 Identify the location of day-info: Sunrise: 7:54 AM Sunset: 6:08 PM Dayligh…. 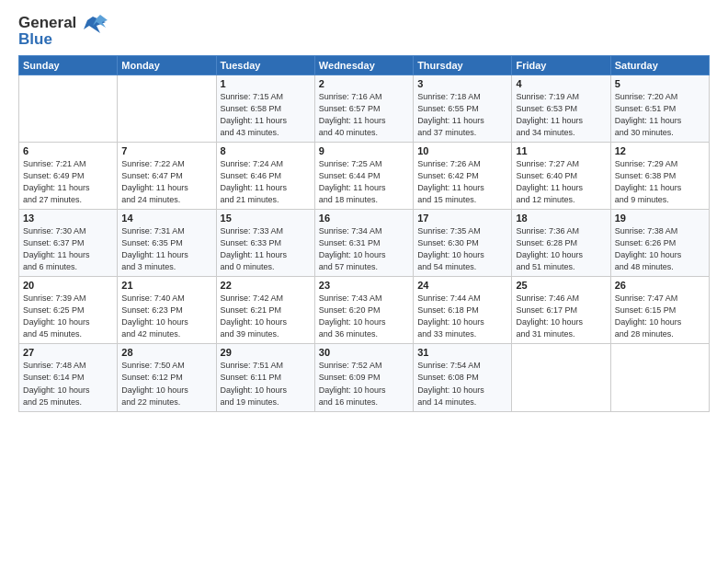
(462, 384).